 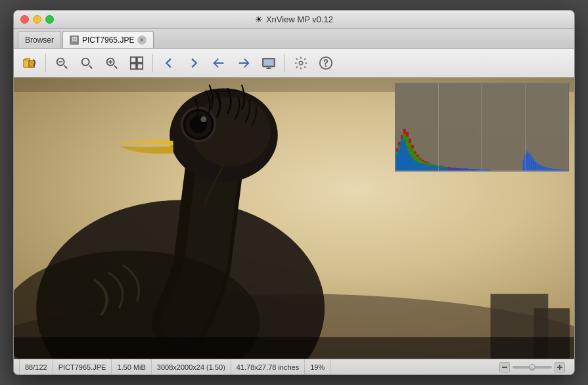 I want to click on window-title: XnView MP v0.12, so click(x=300, y=20).